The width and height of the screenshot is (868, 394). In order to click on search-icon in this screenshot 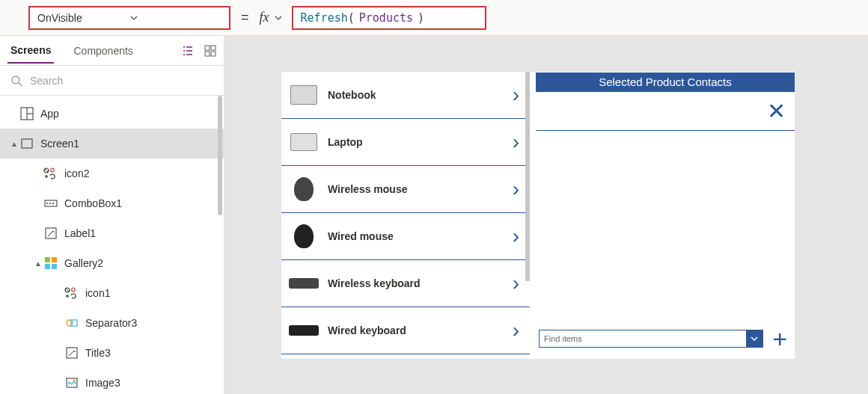, I will do `click(16, 81)`.